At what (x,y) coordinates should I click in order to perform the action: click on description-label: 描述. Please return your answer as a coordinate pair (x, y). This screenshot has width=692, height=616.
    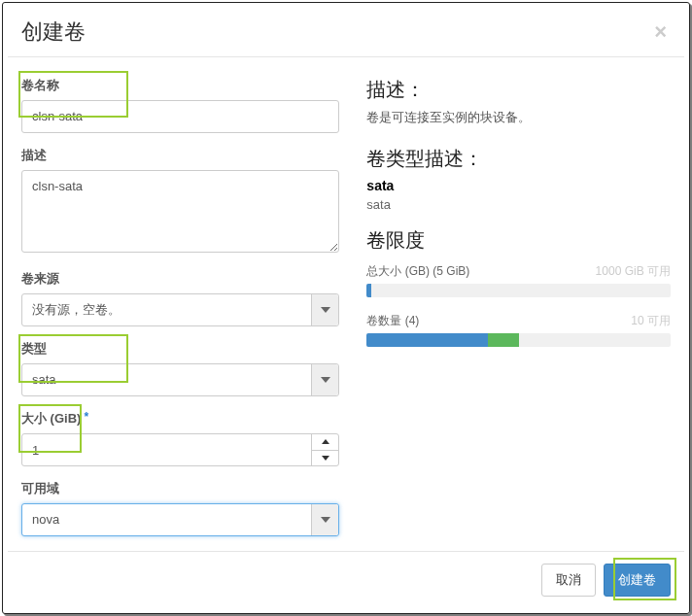
    Looking at the image, I should click on (181, 155).